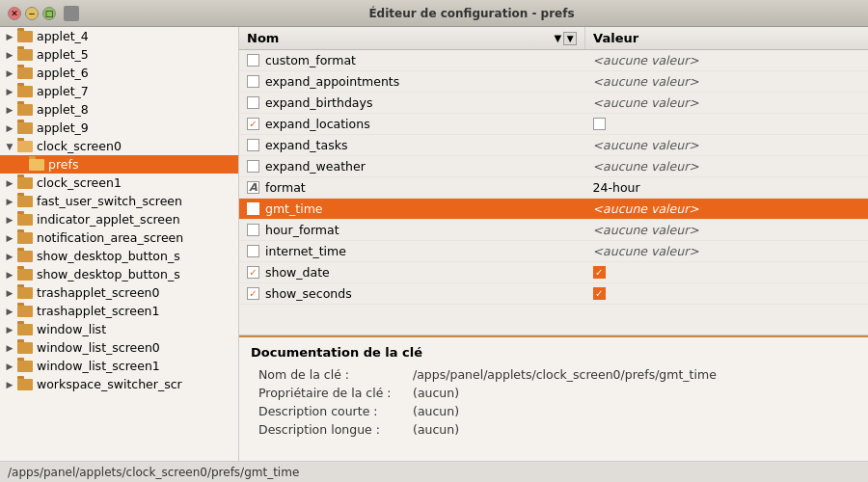 This screenshot has width=868, height=482. I want to click on col-nom-header: Nom ▼ ▼, so click(413, 39).